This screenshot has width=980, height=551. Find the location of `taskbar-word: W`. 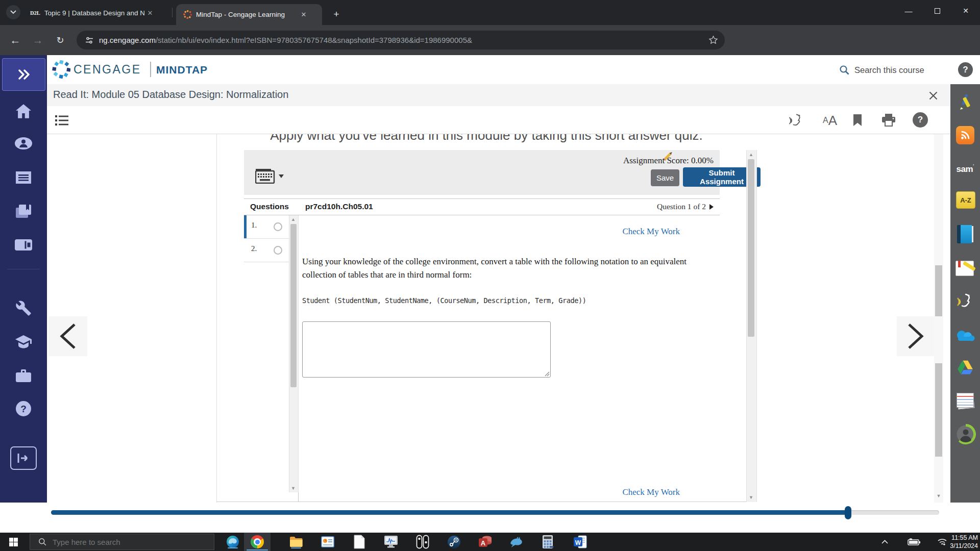

taskbar-word: W is located at coordinates (580, 542).